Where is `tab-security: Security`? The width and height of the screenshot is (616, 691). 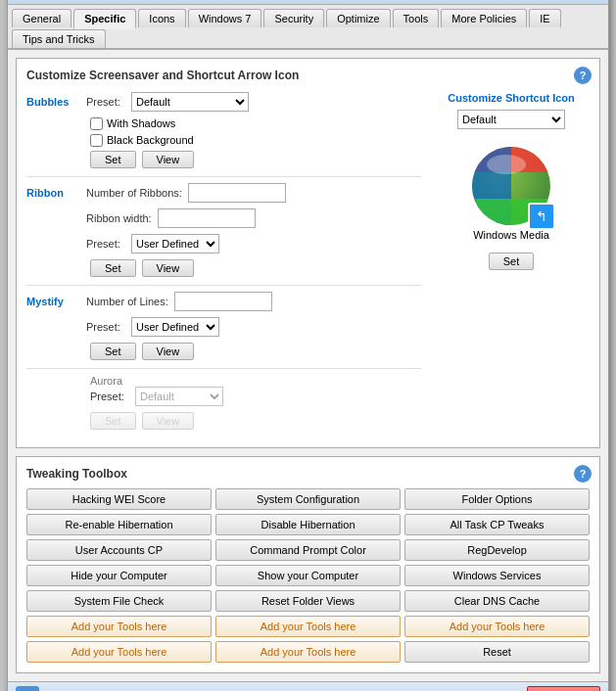 tab-security: Security is located at coordinates (294, 18).